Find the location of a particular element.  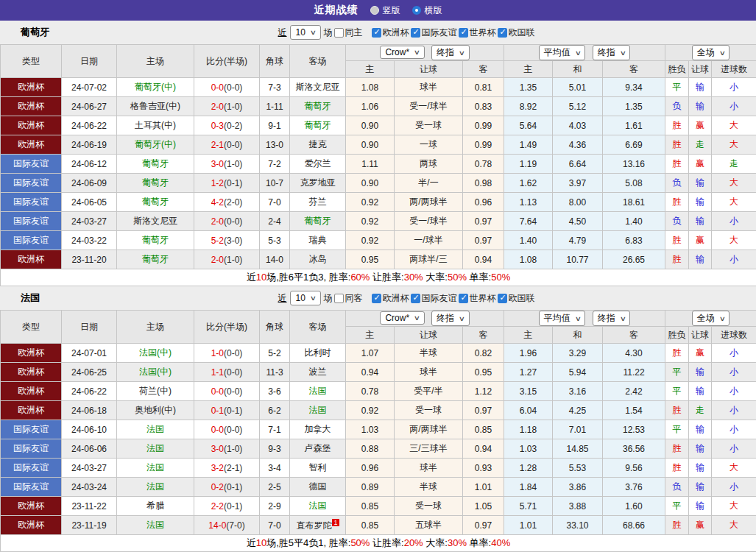

nationsleague-label: 欧国联 is located at coordinates (521, 299).